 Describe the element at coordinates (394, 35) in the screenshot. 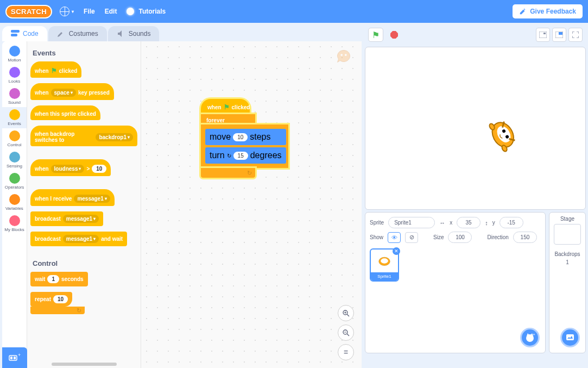

I see `stop-icon` at that location.